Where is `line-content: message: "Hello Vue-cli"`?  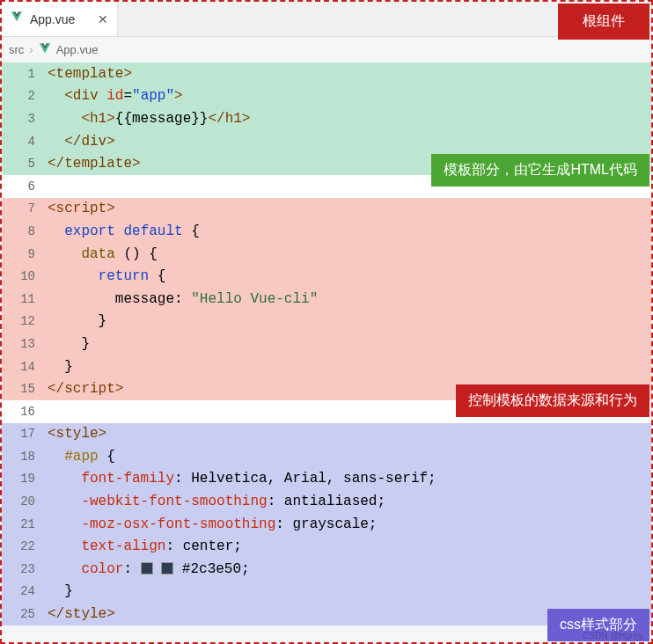
line-content: message: "Hello Vue-cli" is located at coordinates (349, 299).